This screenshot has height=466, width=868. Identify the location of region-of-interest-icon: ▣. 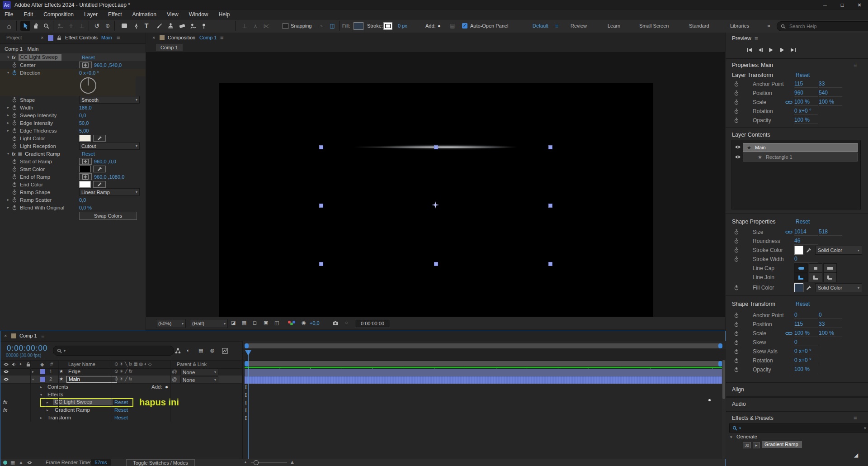
(266, 323).